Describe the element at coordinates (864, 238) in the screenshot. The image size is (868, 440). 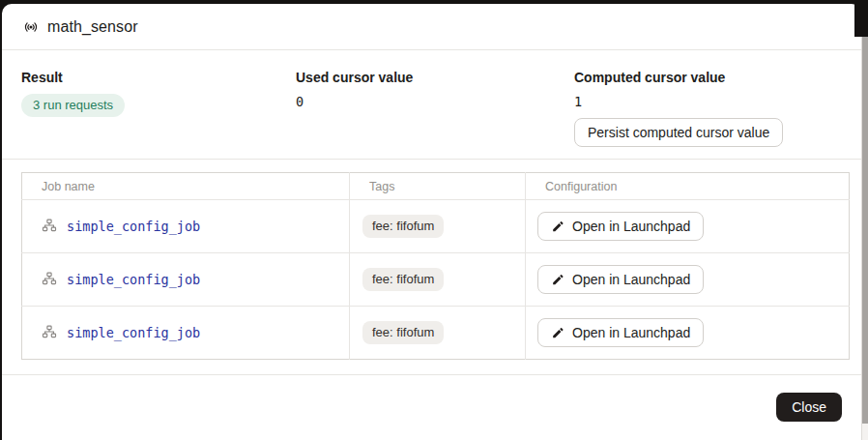
I see `scrollbar-track` at that location.